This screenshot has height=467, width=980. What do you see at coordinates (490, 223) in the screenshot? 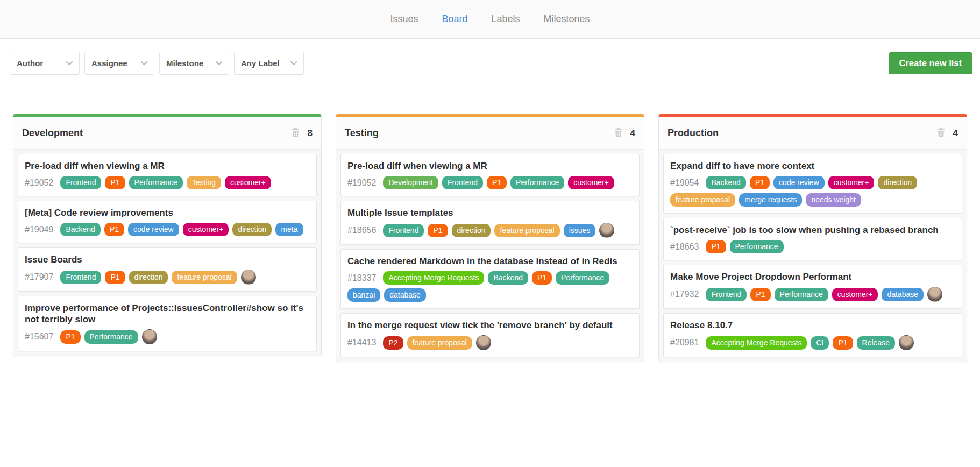
I see `issue-card: Multiple Issue templates #18656 Frontend…` at bounding box center [490, 223].